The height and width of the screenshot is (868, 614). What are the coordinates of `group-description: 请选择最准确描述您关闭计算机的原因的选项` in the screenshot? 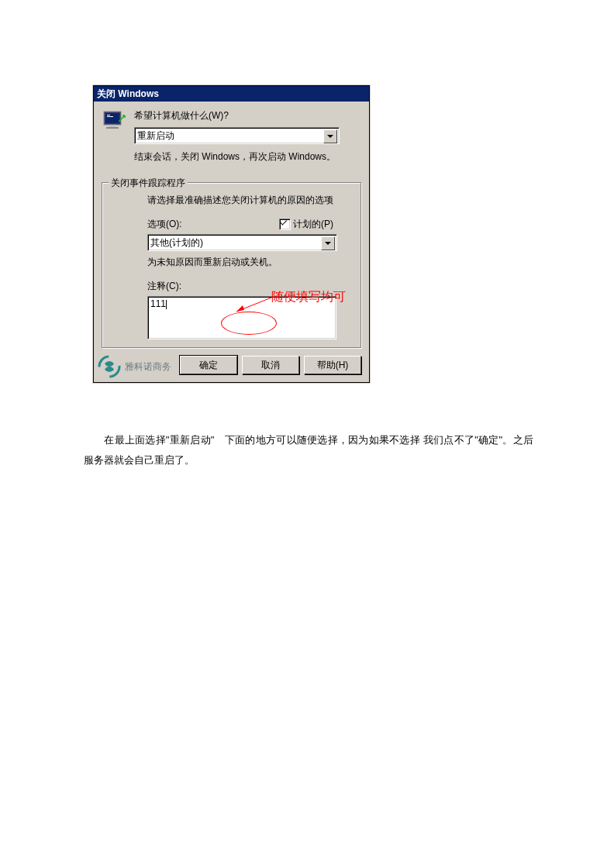 It's located at (250, 200).